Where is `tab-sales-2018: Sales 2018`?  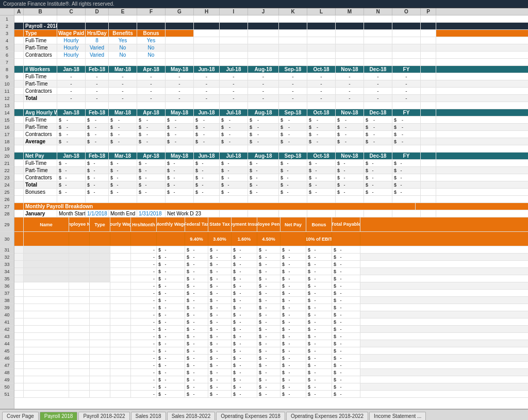 tab-sales-2018: Sales 2018 is located at coordinates (148, 416).